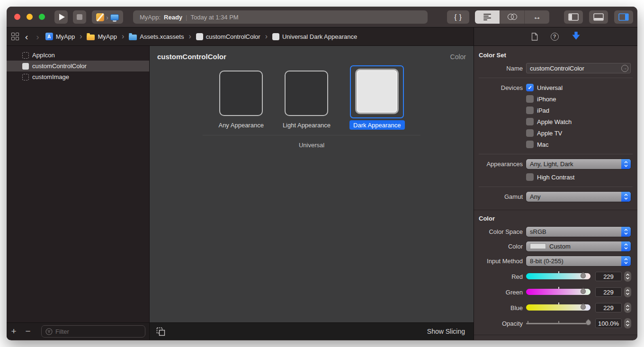 Image resolution: width=644 pixels, height=347 pixels. Describe the element at coordinates (549, 133) in the screenshot. I see `checkbox-label: Apple TV` at that location.